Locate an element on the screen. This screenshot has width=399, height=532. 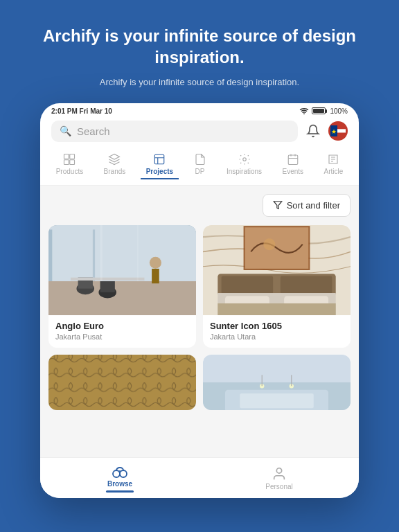
project-image-bedroom is located at coordinates (277, 270).